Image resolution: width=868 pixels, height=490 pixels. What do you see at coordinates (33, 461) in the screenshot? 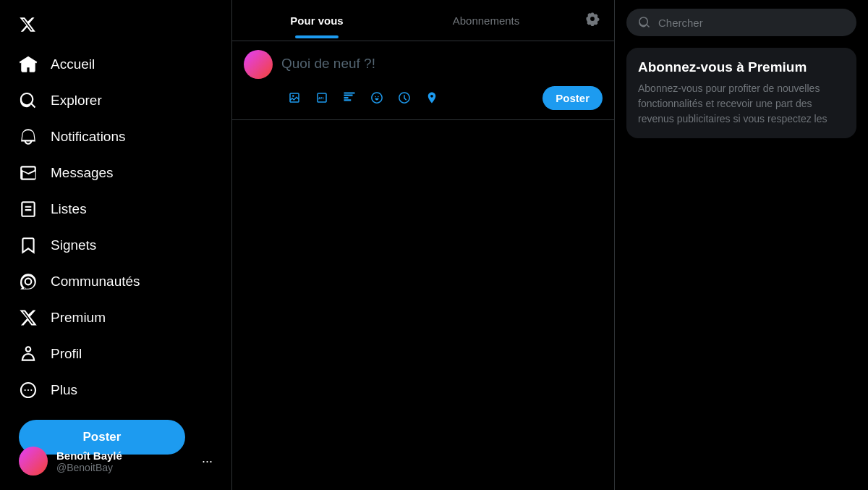
I see `avatar` at bounding box center [33, 461].